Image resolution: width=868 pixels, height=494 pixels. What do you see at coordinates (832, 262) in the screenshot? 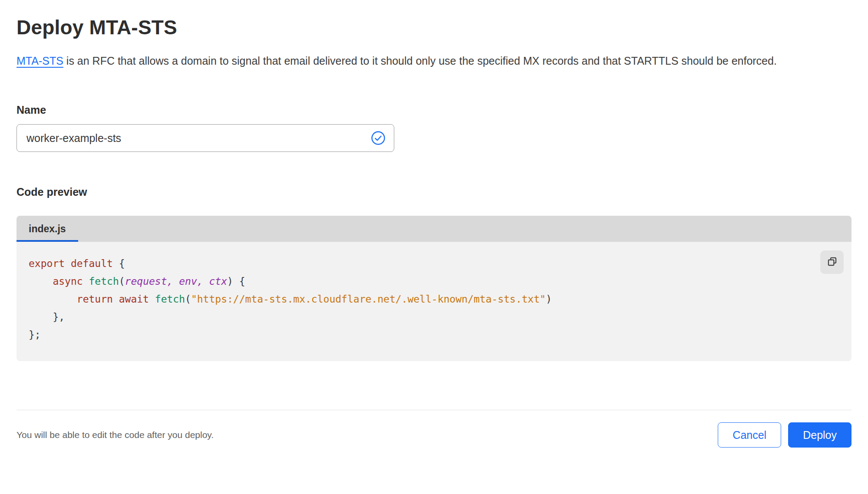
I see `copy-icon` at bounding box center [832, 262].